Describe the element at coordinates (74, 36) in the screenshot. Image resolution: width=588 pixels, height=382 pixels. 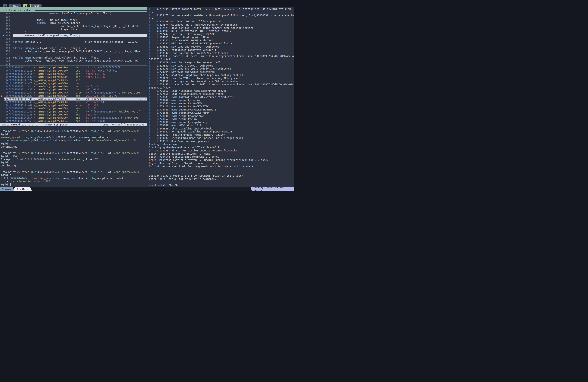
I see `terminal-row: > 905 return __kmalloc_noprof(size, flag…` at that location.